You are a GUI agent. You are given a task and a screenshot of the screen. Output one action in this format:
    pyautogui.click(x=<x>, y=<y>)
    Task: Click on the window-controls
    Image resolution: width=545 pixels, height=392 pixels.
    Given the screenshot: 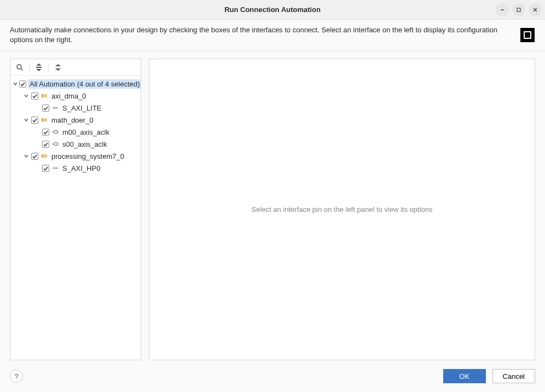 What is the action you would take?
    pyautogui.click(x=519, y=10)
    